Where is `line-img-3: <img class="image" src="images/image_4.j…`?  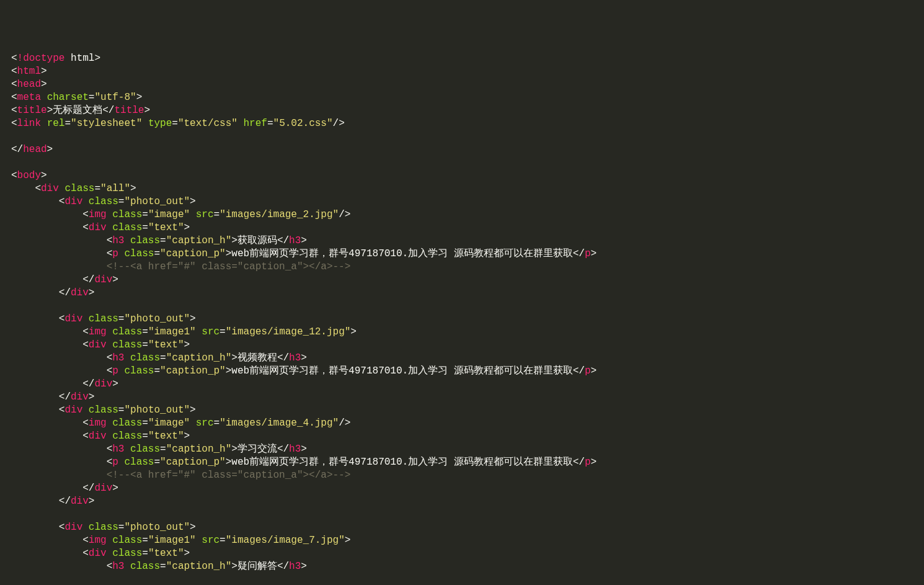
line-img-3: <img class="image" src="images/image_4.j… is located at coordinates (216, 423).